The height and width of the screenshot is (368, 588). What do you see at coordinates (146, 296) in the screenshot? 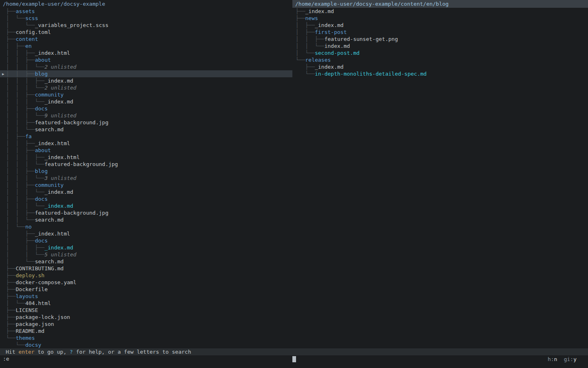
I see `tree-row-directory: ├──layouts` at bounding box center [146, 296].